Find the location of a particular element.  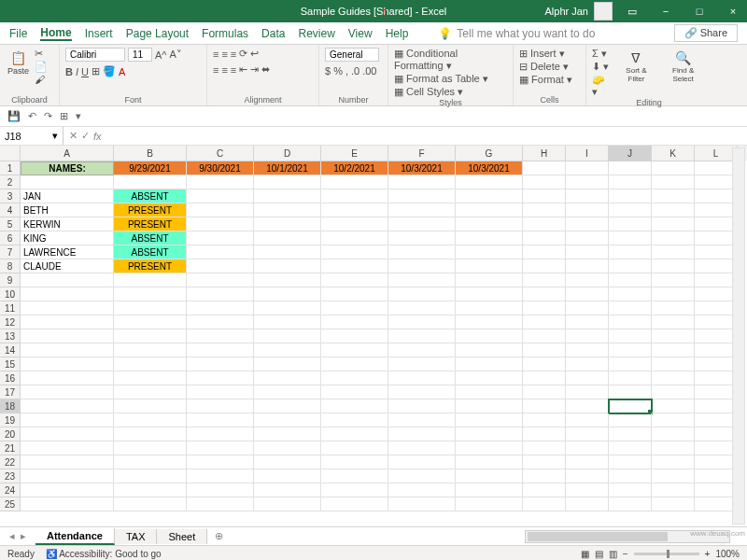

sheet-prev-icon: ◂ is located at coordinates (12, 536).